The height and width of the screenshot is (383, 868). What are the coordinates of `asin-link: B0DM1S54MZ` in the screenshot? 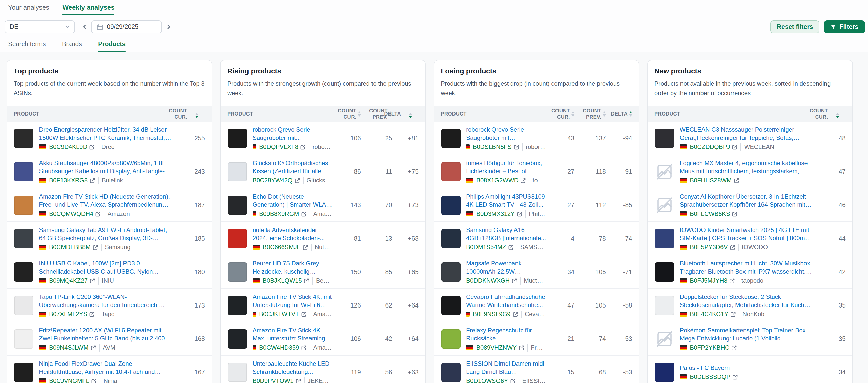 It's located at (490, 247).